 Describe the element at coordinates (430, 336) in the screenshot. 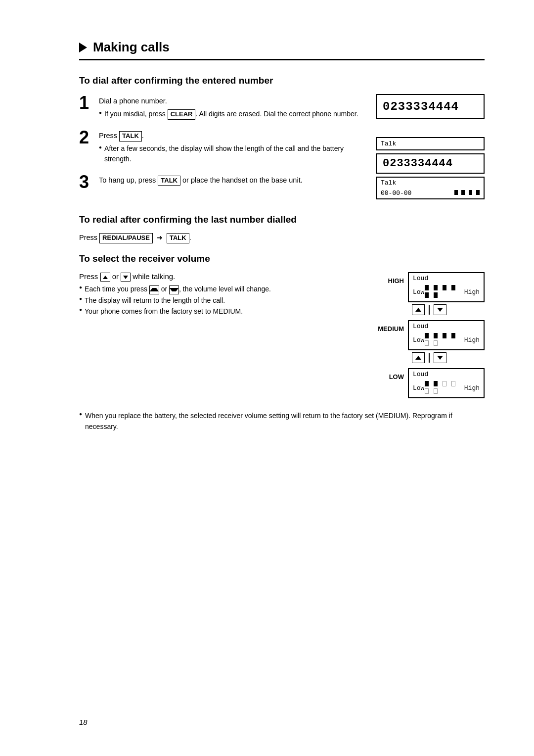

I see `volume-right: HIGH Loud Low` at that location.